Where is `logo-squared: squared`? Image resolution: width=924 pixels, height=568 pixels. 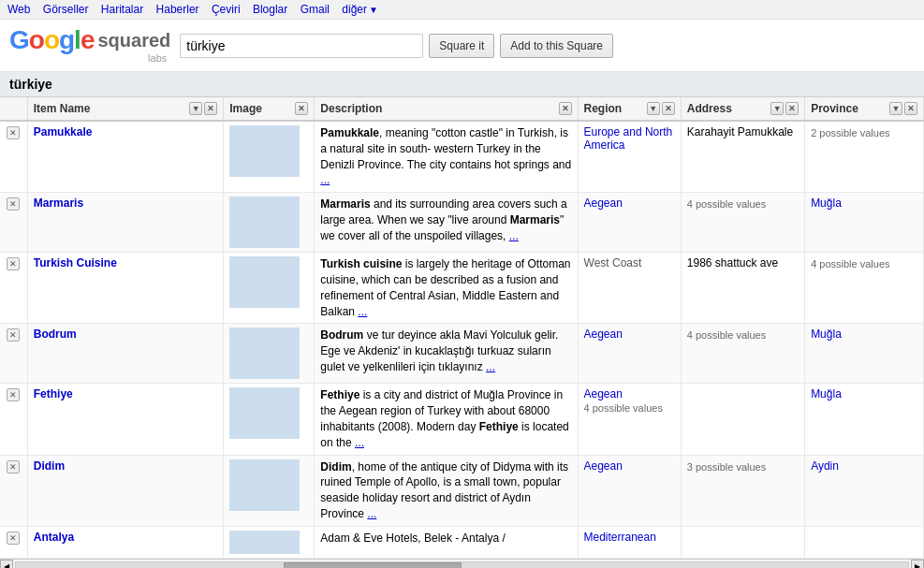 logo-squared: squared is located at coordinates (134, 40).